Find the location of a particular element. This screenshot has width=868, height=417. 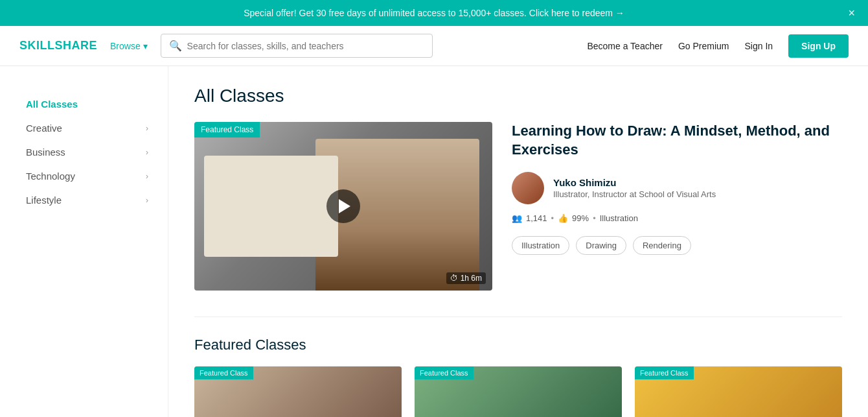

promo-banner: Special offer! Get 30 free days of unlim… is located at coordinates (434, 13).